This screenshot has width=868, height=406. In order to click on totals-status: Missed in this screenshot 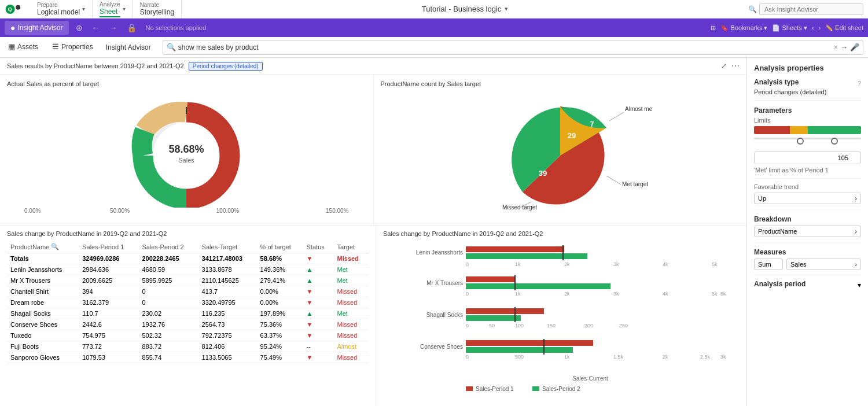, I will do `click(351, 259)`.